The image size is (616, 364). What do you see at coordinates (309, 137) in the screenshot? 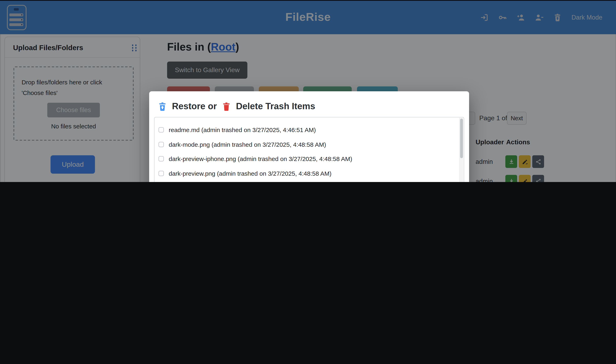
I see `trash-modal: Restore or Delete Trash Items readme.md …` at bounding box center [309, 137].